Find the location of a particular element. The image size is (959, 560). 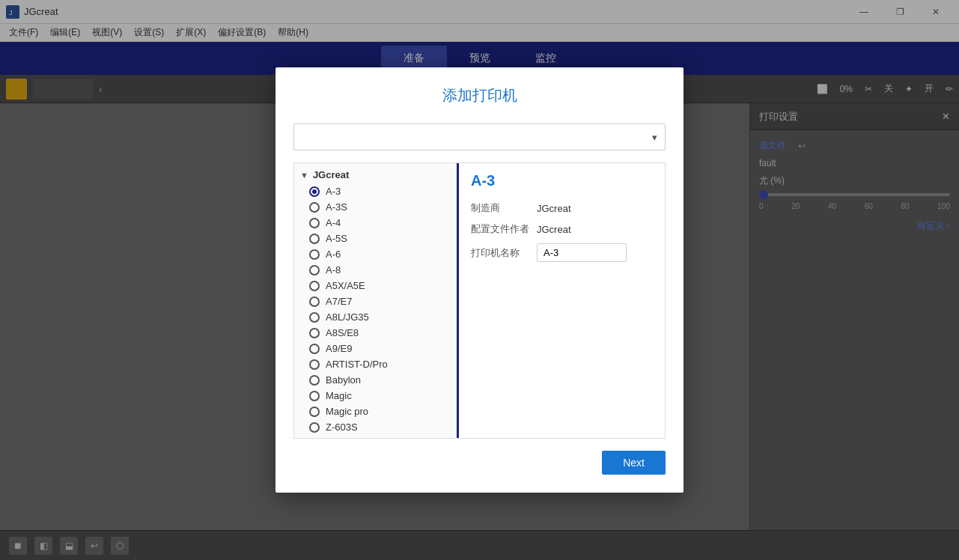

printer-item-label: A-5S is located at coordinates (337, 238).